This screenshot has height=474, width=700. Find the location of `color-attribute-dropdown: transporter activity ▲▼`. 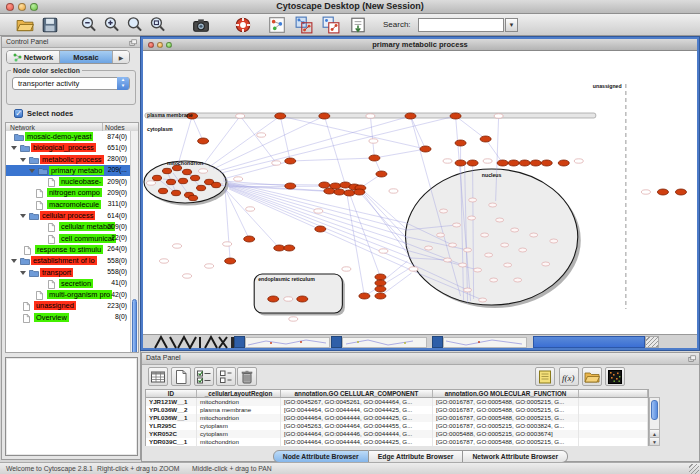

color-attribute-dropdown: transporter activity ▲▼ is located at coordinates (71, 84).